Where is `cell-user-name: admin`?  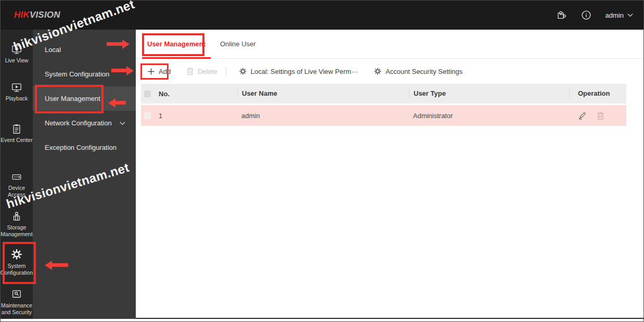 cell-user-name: admin is located at coordinates (323, 115).